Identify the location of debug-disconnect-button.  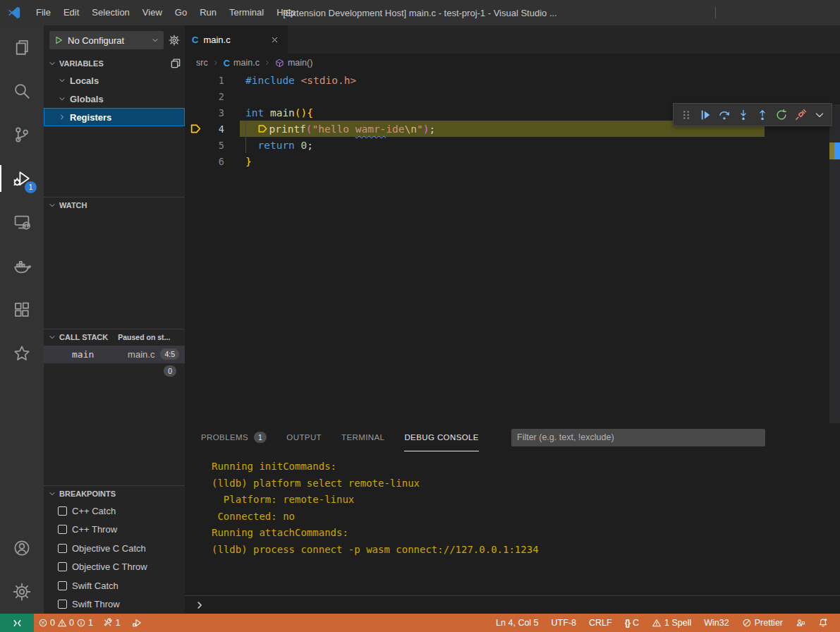
(800, 114).